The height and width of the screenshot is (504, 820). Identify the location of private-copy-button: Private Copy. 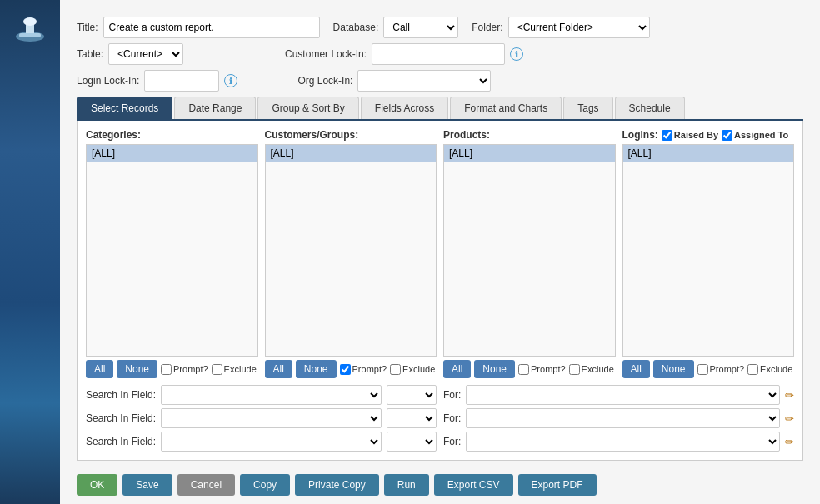
(337, 485).